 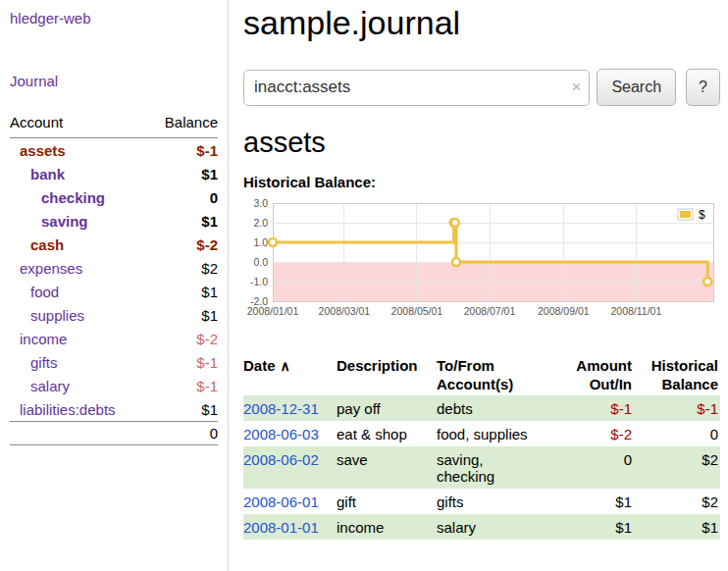 What do you see at coordinates (498, 527) in the screenshot?
I see `transaction-accounts: salary` at bounding box center [498, 527].